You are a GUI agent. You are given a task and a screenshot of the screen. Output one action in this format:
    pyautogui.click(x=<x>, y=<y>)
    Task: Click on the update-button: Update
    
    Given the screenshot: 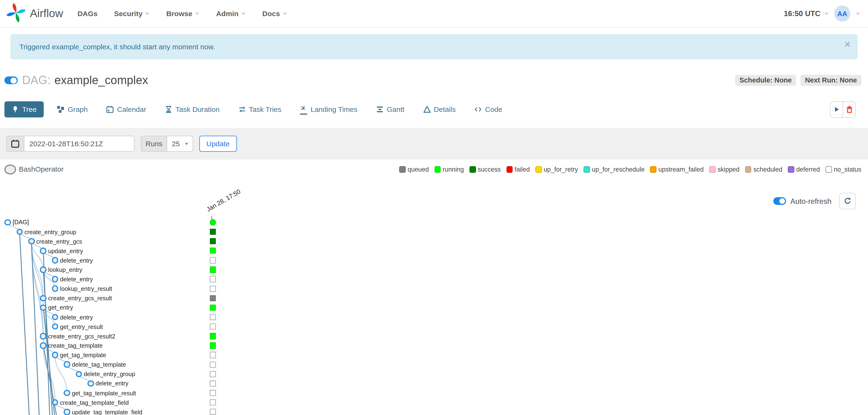 What is the action you would take?
    pyautogui.click(x=218, y=144)
    